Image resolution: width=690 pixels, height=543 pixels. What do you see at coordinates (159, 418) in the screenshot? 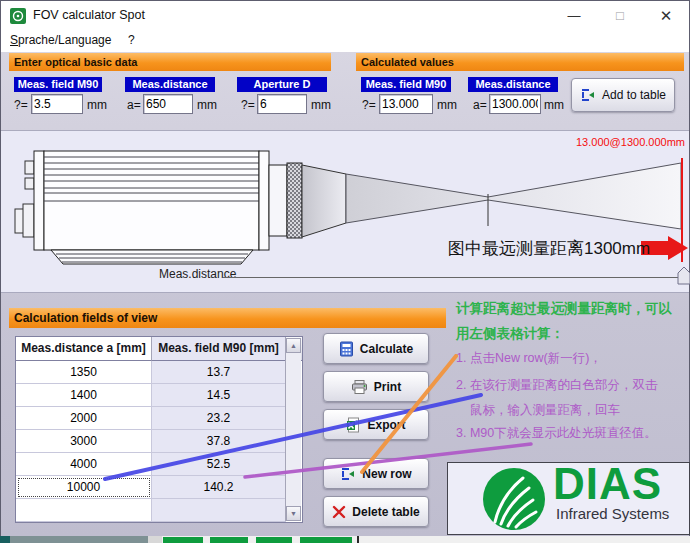
I see `table-row: 2000 23.2` at bounding box center [159, 418].